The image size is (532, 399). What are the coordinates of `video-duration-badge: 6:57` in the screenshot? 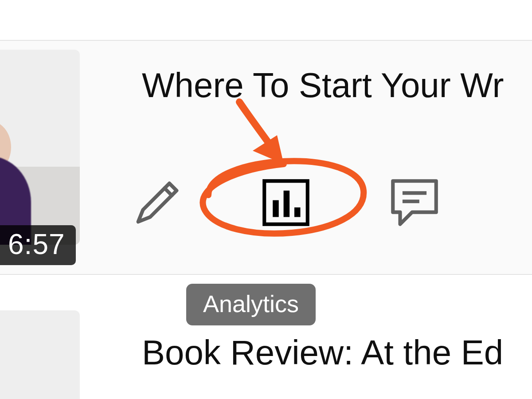 It's located at (38, 245).